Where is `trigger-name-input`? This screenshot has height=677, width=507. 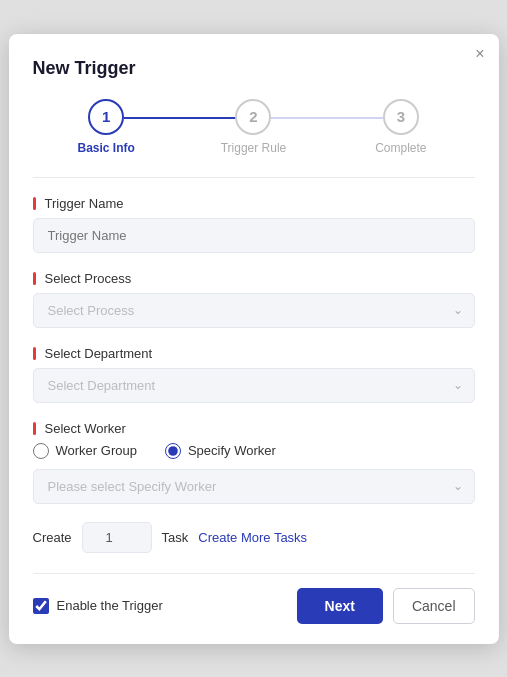
trigger-name-input is located at coordinates (254, 236).